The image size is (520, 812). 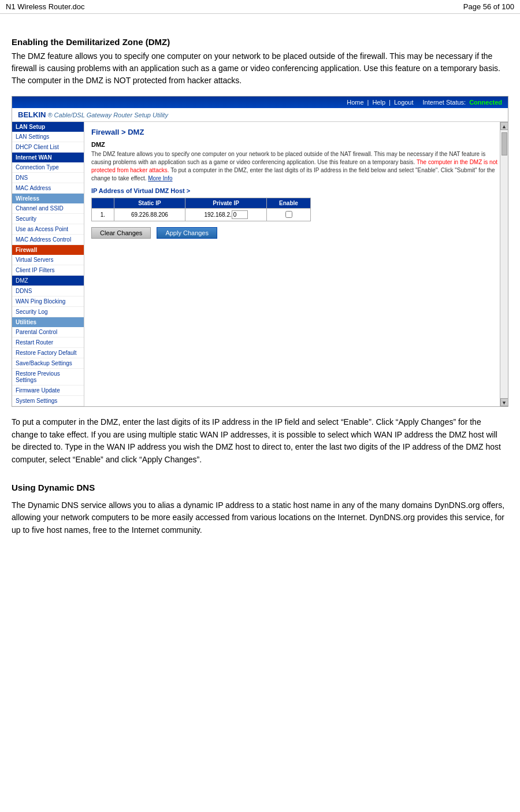 I want to click on apply-changes-button: Apply Changes, so click(x=187, y=233).